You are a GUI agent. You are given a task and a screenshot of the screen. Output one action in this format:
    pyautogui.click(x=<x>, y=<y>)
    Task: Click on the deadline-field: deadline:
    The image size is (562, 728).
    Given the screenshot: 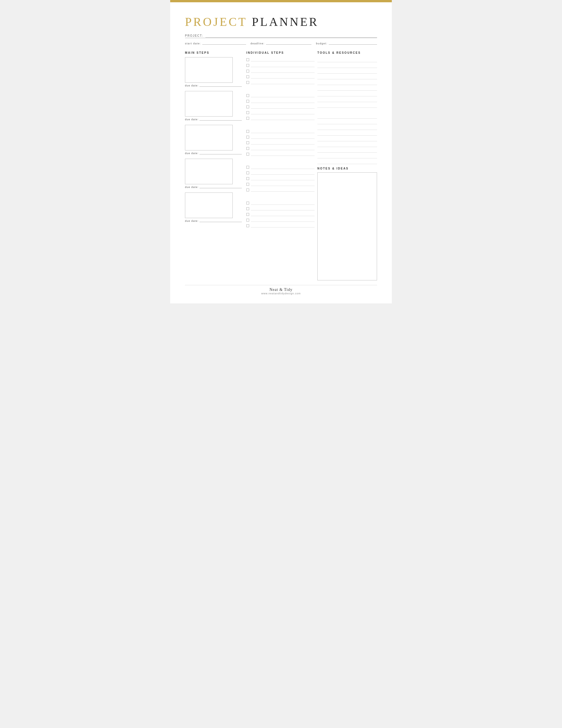 What is the action you would take?
    pyautogui.click(x=281, y=43)
    